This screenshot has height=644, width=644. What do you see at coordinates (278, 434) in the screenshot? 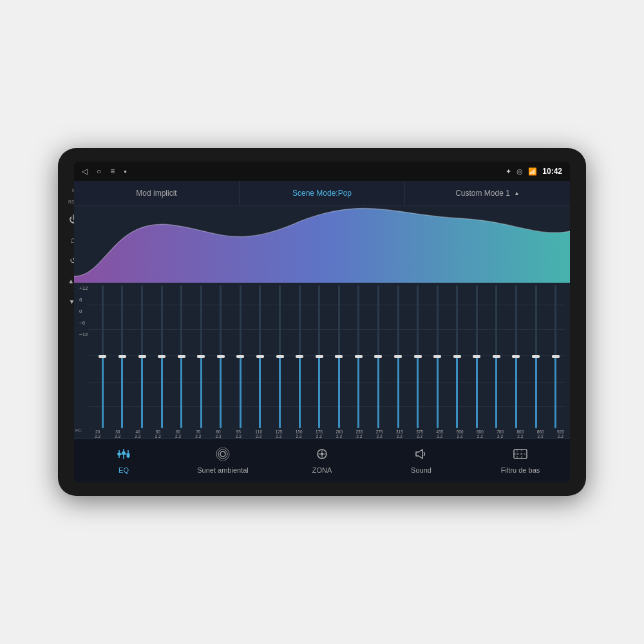
I see `freq-col-125: 1252.2` at bounding box center [278, 434].